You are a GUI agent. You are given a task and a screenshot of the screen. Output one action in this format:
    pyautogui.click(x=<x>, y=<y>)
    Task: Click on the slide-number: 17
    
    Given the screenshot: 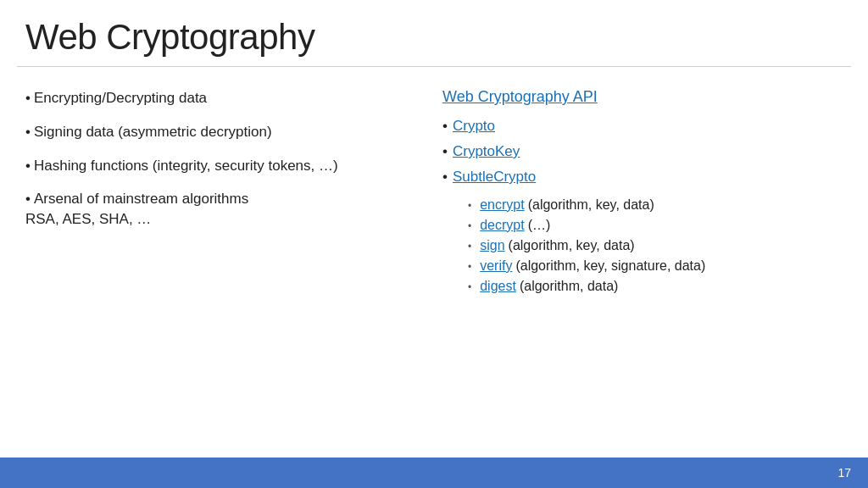 What is the action you would take?
    pyautogui.click(x=844, y=473)
    